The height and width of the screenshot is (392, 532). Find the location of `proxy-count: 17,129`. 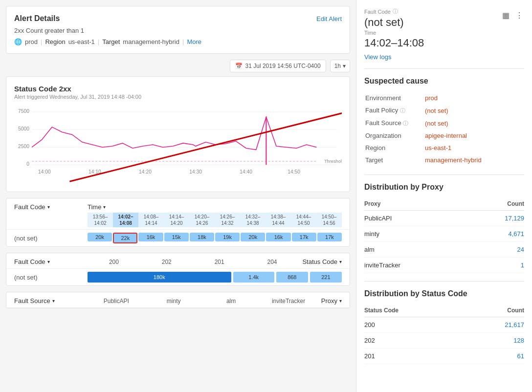

proxy-count: 17,129 is located at coordinates (496, 218).